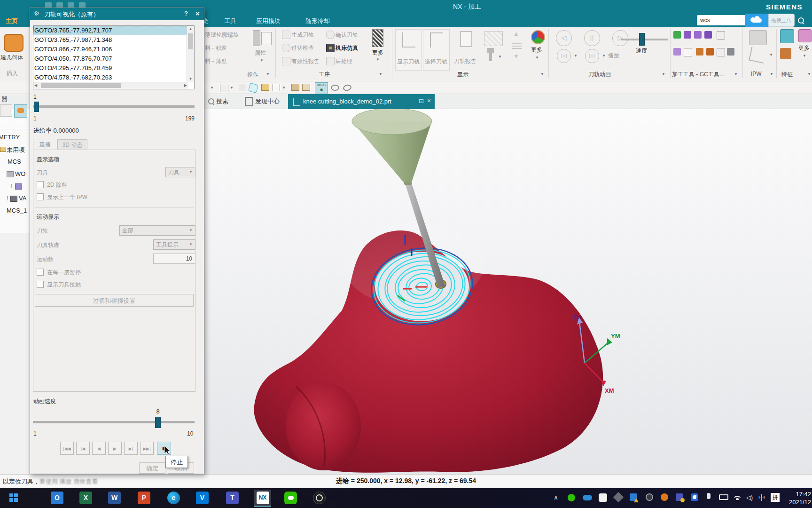 The height and width of the screenshot is (508, 812). What do you see at coordinates (262, 49) in the screenshot?
I see `properties-button: 属性 ▼` at bounding box center [262, 49].